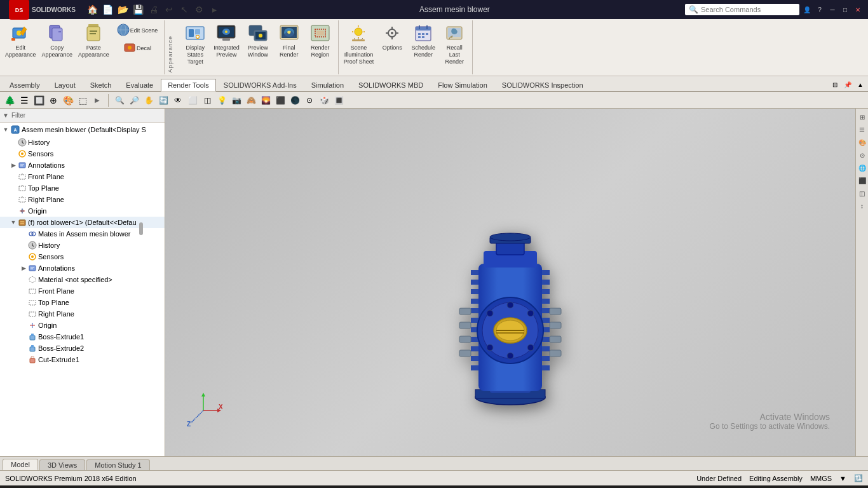 Image resolution: width=868 pixels, height=488 pixels. Describe the element at coordinates (193, 100) in the screenshot. I see `view-display-icon: ⬜` at that location.